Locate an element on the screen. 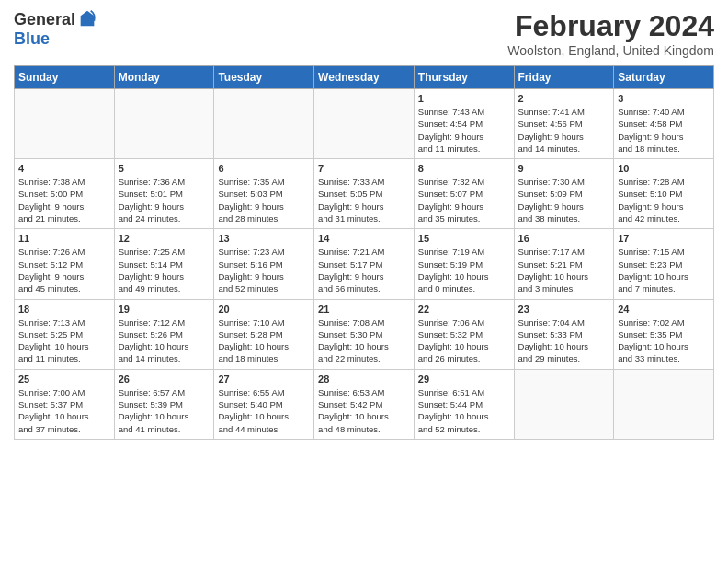  title-block: February 2024 Woolston, England, United … is located at coordinates (610, 33).